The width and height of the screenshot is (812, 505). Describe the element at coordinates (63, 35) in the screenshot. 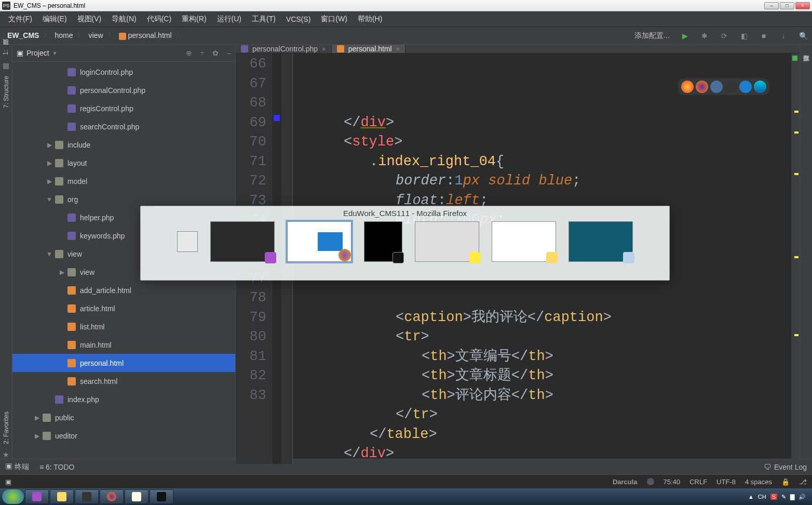

I see `crumb-home: home` at that location.